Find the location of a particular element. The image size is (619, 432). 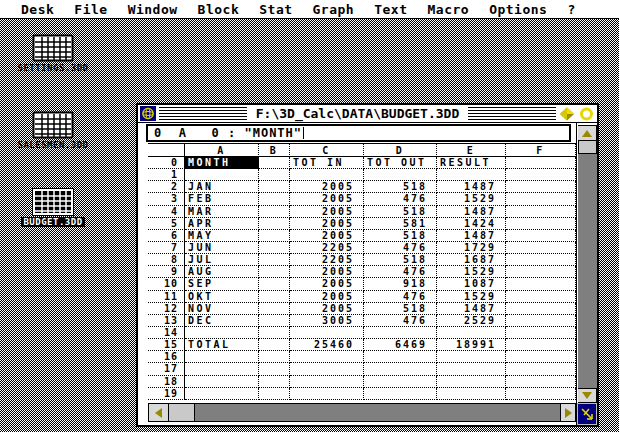

cell-b0 is located at coordinates (274, 163).